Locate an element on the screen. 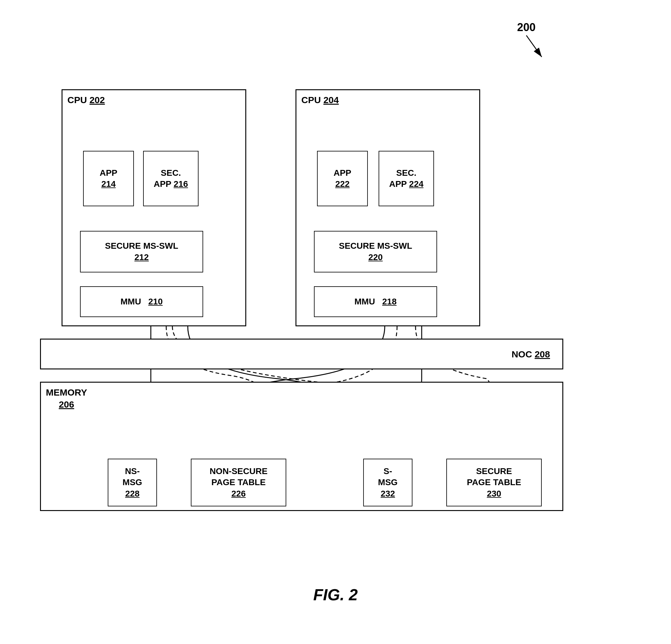  secure-page-table230-box: SECUREPAGE TABLE230 is located at coordinates (494, 483).